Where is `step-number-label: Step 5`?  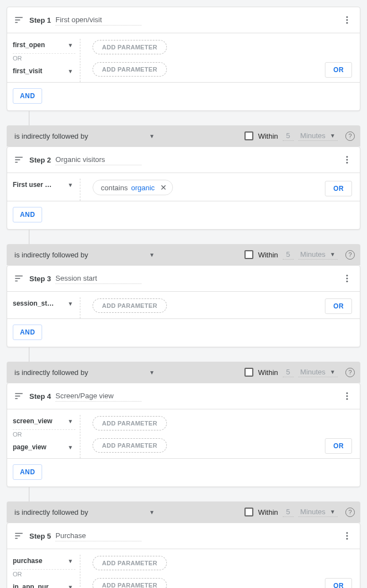 step-number-label: Step 5 is located at coordinates (40, 536).